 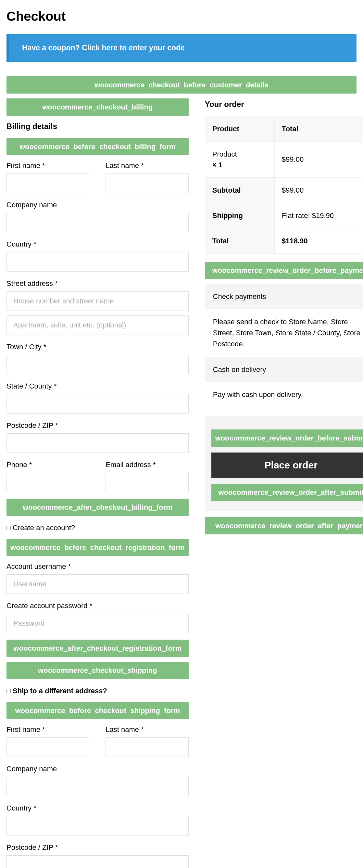 What do you see at coordinates (218, 165) in the screenshot?
I see `order-product-qty: × 1` at bounding box center [218, 165].